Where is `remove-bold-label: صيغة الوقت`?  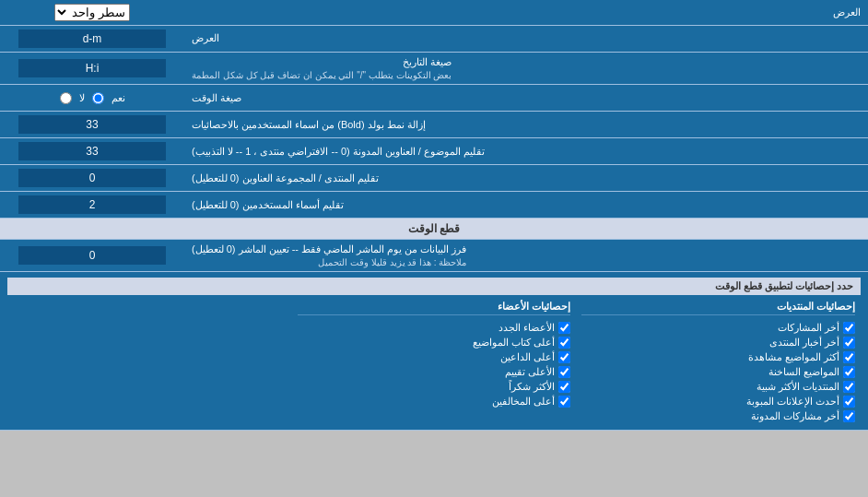 remove-bold-label: صيغة الوقت is located at coordinates (526, 98).